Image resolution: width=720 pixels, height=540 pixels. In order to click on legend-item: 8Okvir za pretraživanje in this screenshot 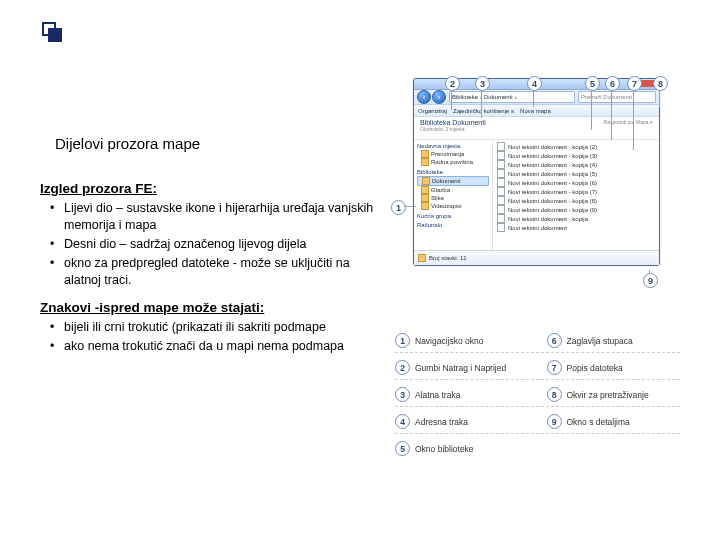, I will do `click(614, 394)`.